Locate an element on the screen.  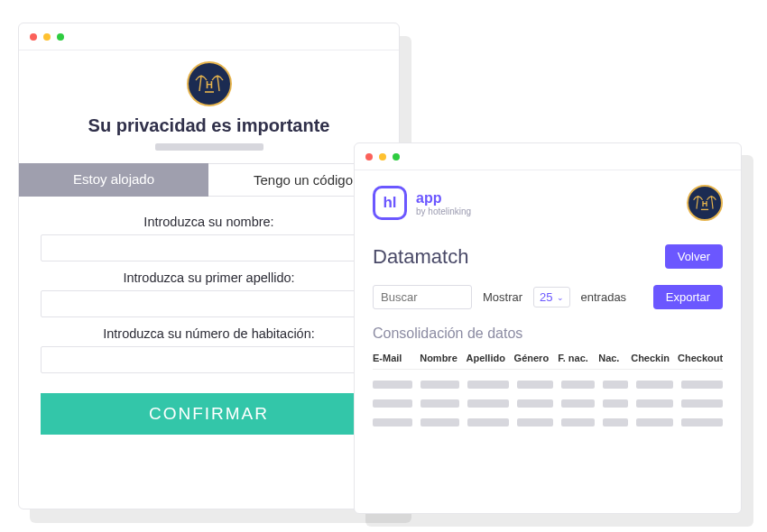
subtitle-placeholder is located at coordinates (209, 147).